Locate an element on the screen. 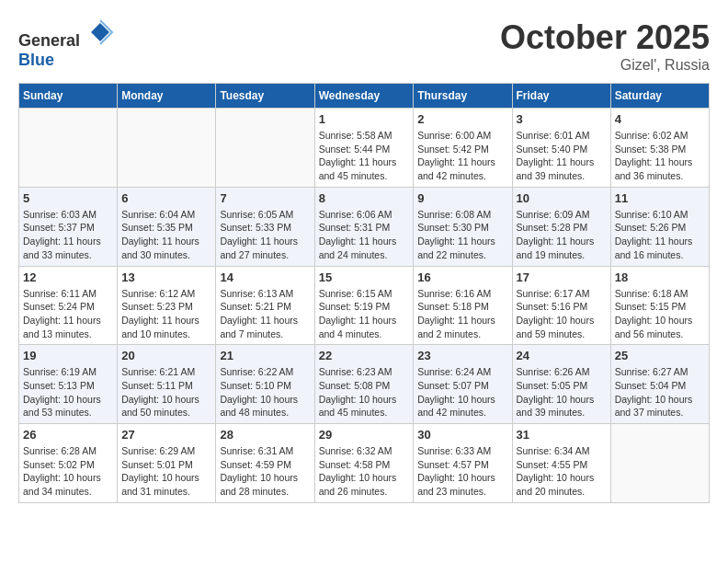 The image size is (728, 563). calendar-cell: 11Sunrise: 6:10 AMSunset: 5:26 PMDayligh… is located at coordinates (660, 226).